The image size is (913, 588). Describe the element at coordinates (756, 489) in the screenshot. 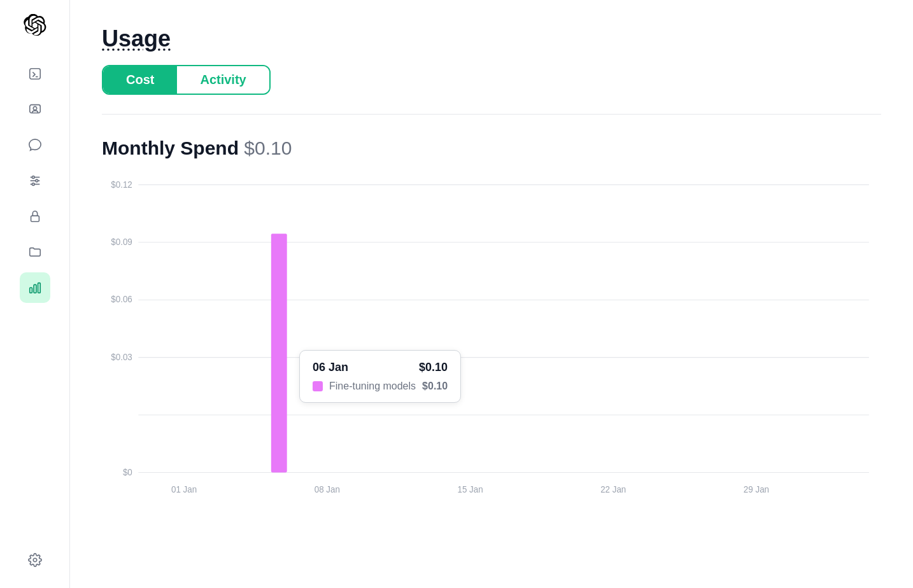

I see `svg-text: 29 Jan` at that location.